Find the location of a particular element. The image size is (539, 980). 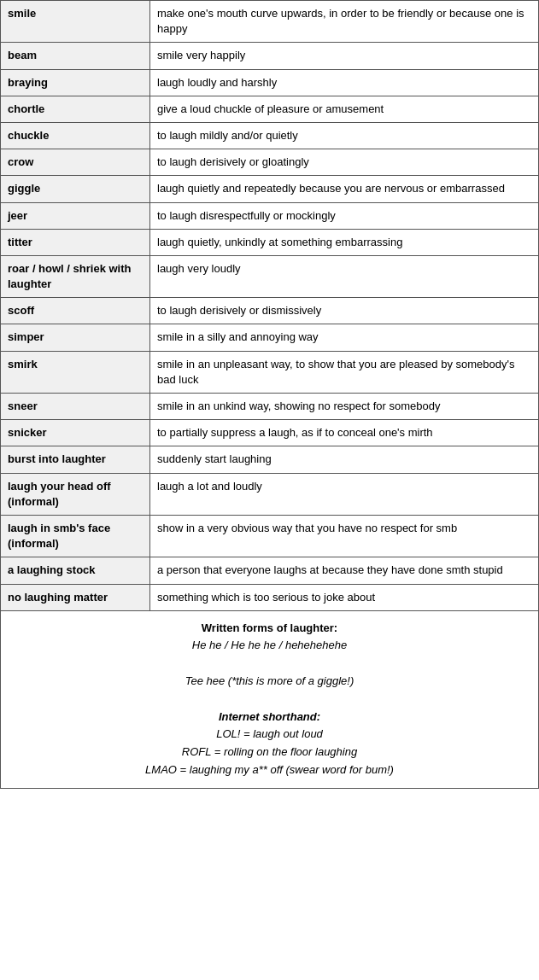

footer-line2: Tee hee (*this is more of a giggle!) is located at coordinates (270, 681).